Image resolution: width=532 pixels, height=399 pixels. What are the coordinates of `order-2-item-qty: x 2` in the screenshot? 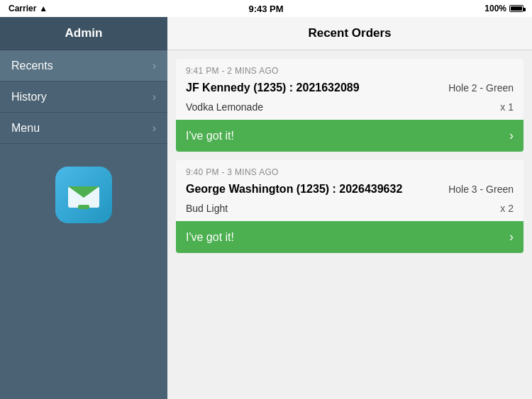 It's located at (506, 208).